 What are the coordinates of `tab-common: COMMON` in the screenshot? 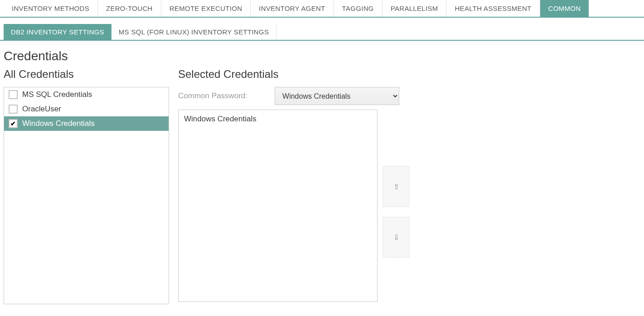 It's located at (565, 8).